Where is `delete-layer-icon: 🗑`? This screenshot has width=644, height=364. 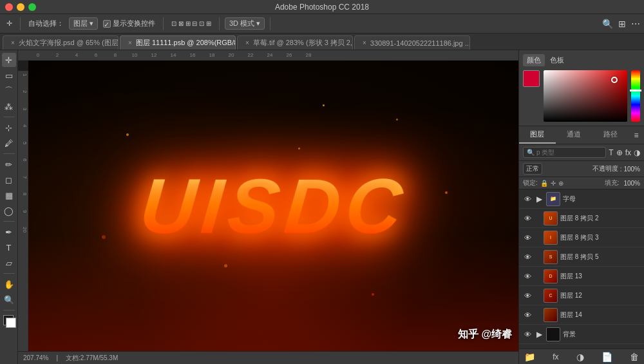 delete-layer-icon: 🗑 is located at coordinates (634, 357).